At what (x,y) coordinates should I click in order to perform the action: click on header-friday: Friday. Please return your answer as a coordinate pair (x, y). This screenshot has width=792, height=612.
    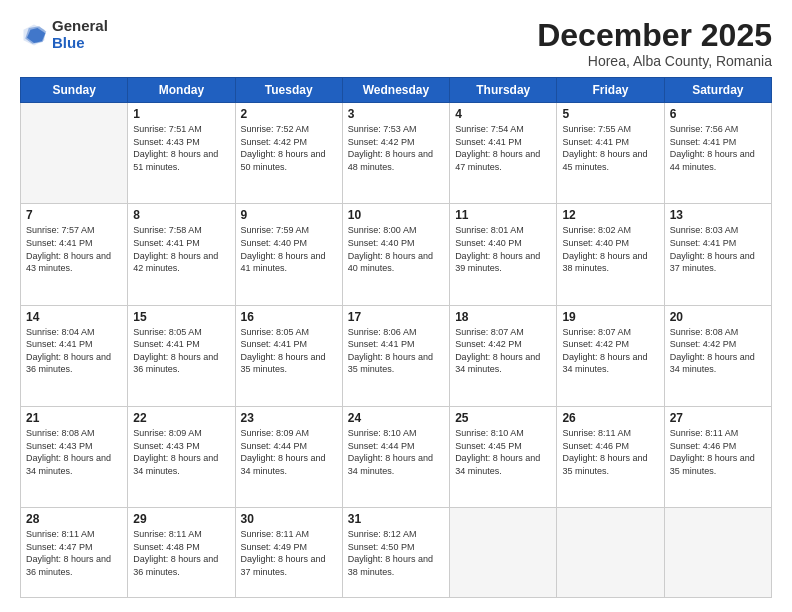
    Looking at the image, I should click on (610, 90).